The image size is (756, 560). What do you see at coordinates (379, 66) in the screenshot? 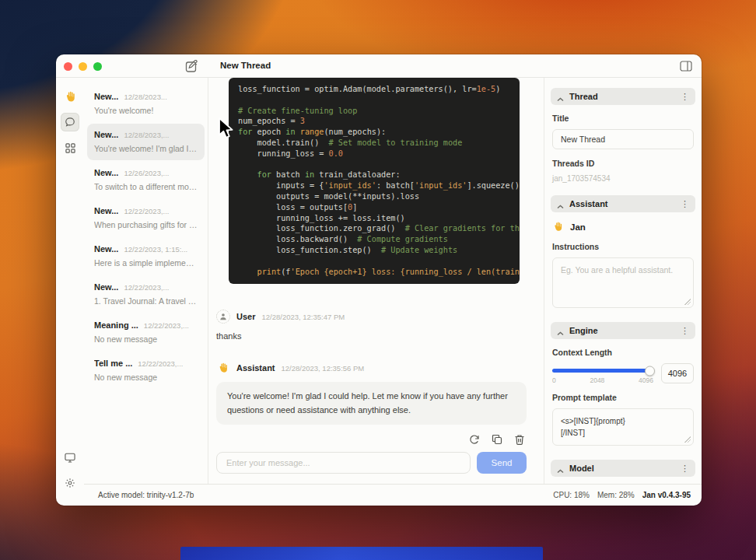
I see `window-titlebar: New Thread` at bounding box center [379, 66].